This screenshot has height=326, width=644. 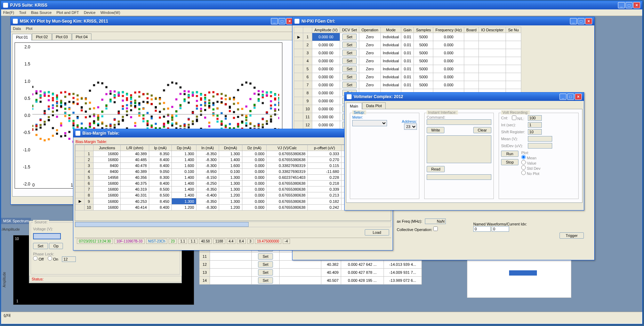 I want to click on tab-plot04: Plot 04, so click(x=82, y=37).